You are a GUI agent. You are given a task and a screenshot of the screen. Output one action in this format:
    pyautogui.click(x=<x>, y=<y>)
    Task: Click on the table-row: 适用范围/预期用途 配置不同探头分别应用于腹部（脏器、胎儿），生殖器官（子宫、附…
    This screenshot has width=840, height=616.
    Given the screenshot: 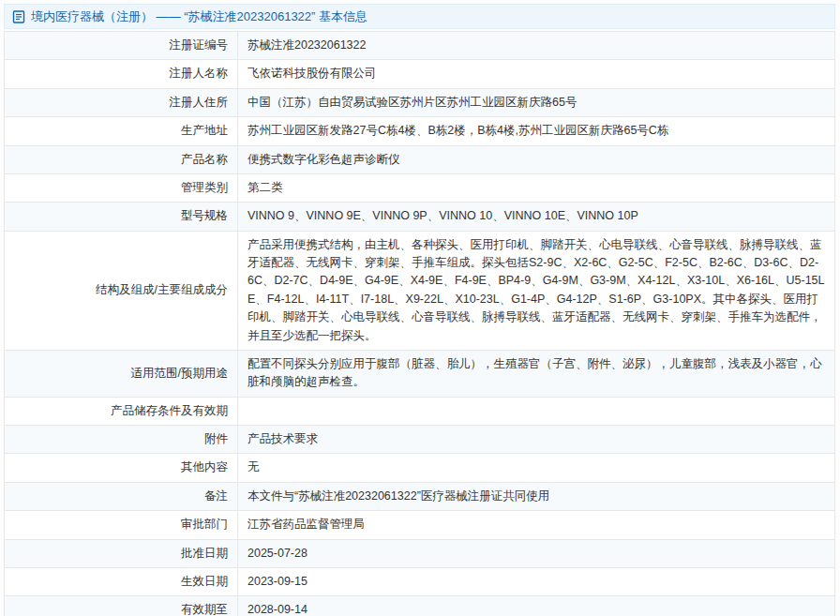 What is the action you would take?
    pyautogui.click(x=420, y=373)
    